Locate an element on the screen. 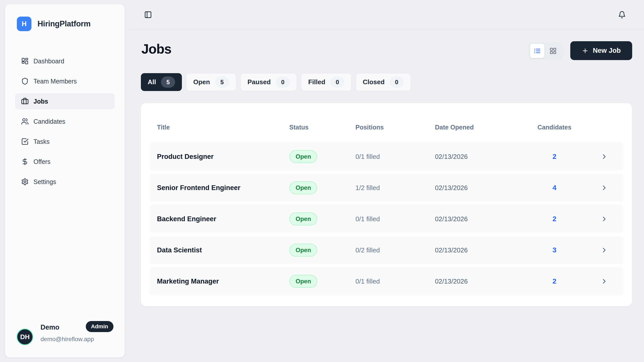 This screenshot has height=362, width=644. app-logo: H HiringPlatform is located at coordinates (54, 24).